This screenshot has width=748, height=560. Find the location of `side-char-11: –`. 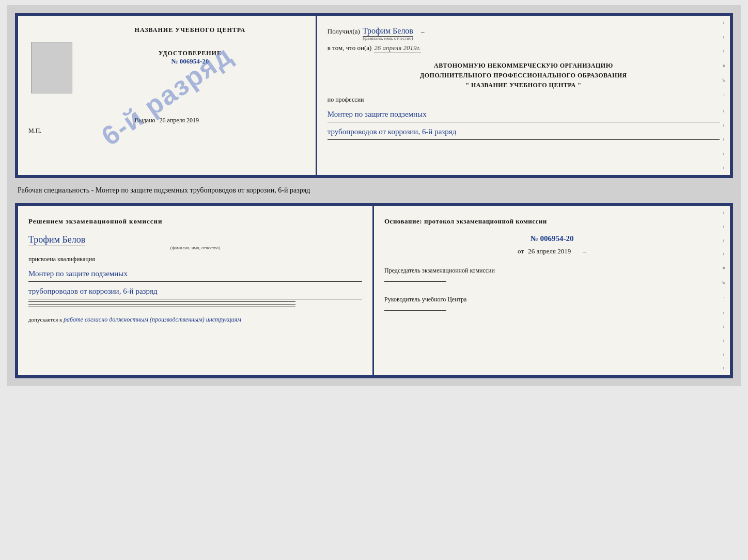

side-char-11: – is located at coordinates (724, 168).